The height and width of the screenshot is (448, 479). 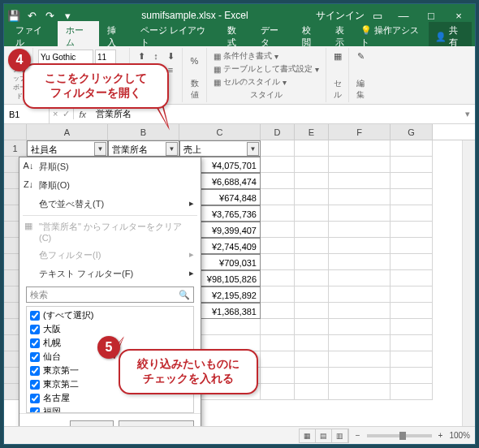 I want to click on align-bottom-icon: ⬇, so click(x=170, y=56).